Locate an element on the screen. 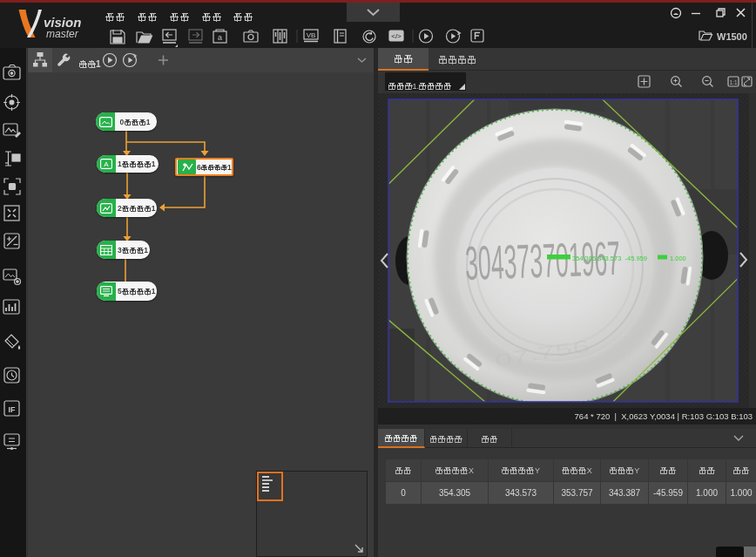 The width and height of the screenshot is (756, 557). svg-text: A is located at coordinates (106, 164).